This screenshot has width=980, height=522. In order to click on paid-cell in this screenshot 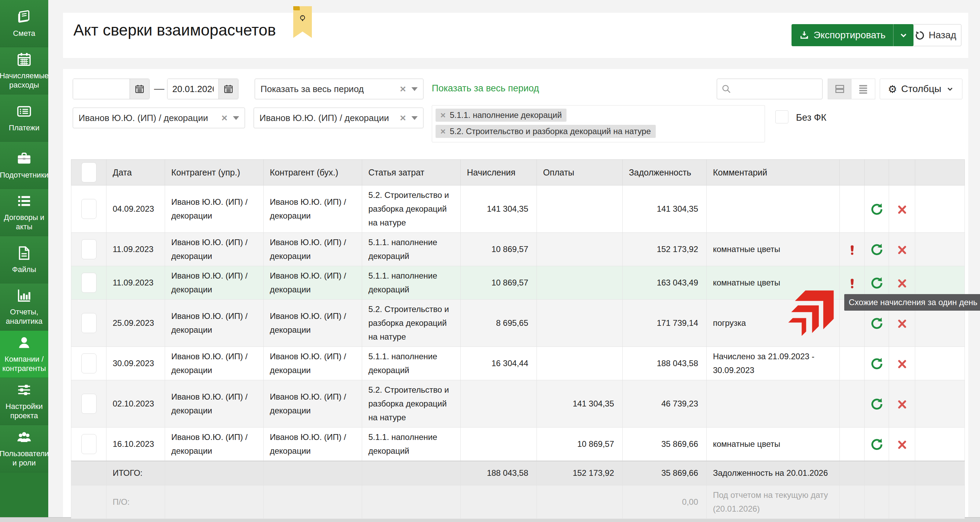, I will do `click(580, 323)`.